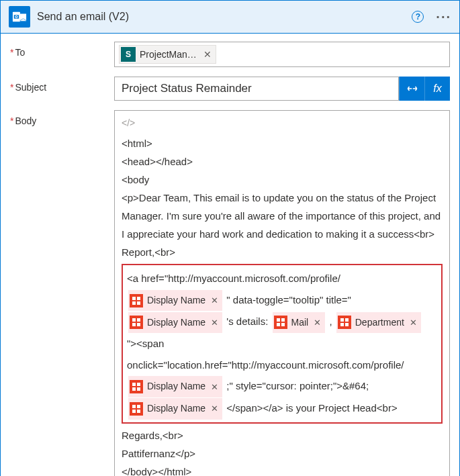  Describe the element at coordinates (168, 54) in the screenshot. I see `to-chip: S ProjectMan… ✕` at that location.